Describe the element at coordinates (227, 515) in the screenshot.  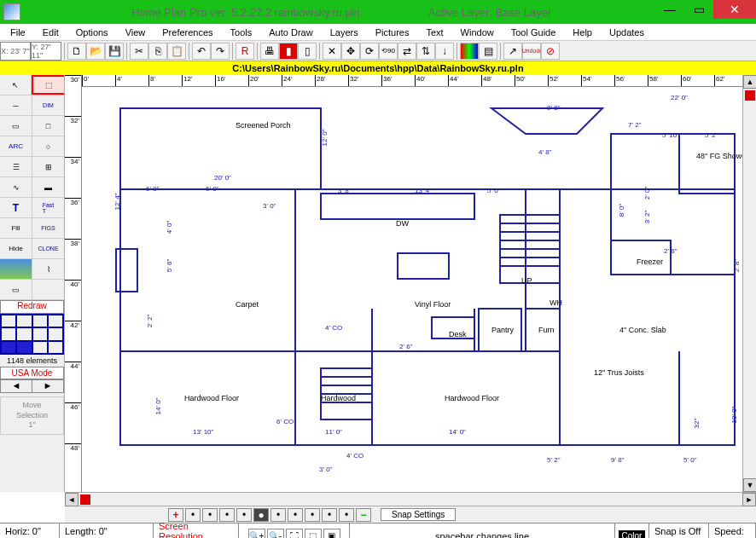
I see `snap-3: •` at that location.